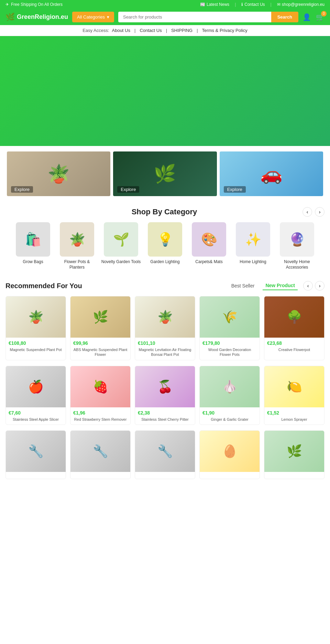 The width and height of the screenshot is (330, 644). What do you see at coordinates (165, 246) in the screenshot?
I see `cat-garden-lighting: 💡 Garden Lighting` at bounding box center [165, 246].